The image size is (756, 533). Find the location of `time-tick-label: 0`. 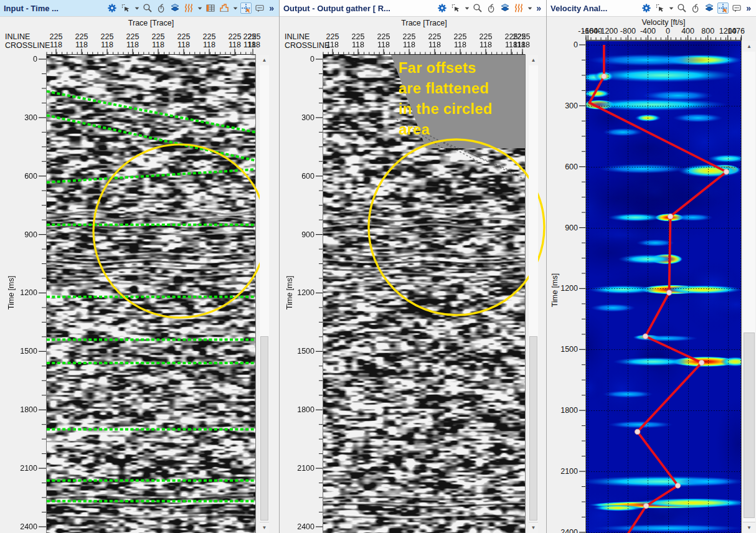

time-tick-label: 0 is located at coordinates (313, 59).